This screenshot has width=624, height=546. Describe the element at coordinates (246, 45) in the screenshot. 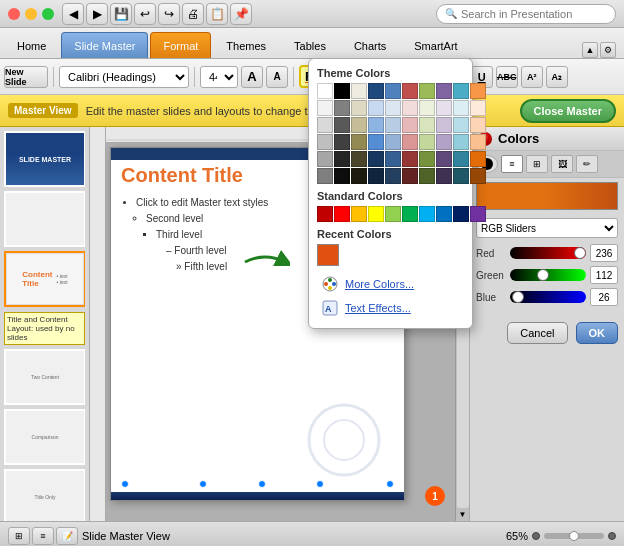

I see `tab-themes: Themes` at that location.